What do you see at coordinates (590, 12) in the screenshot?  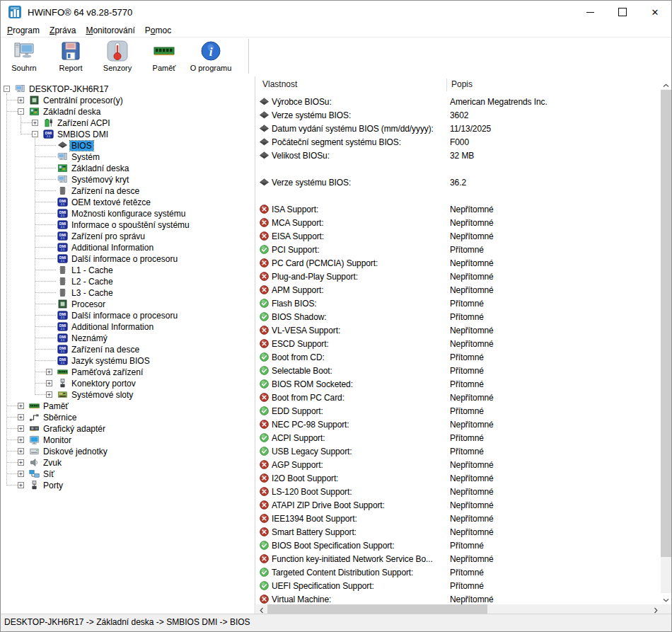 I see `minimize-button` at bounding box center [590, 12].